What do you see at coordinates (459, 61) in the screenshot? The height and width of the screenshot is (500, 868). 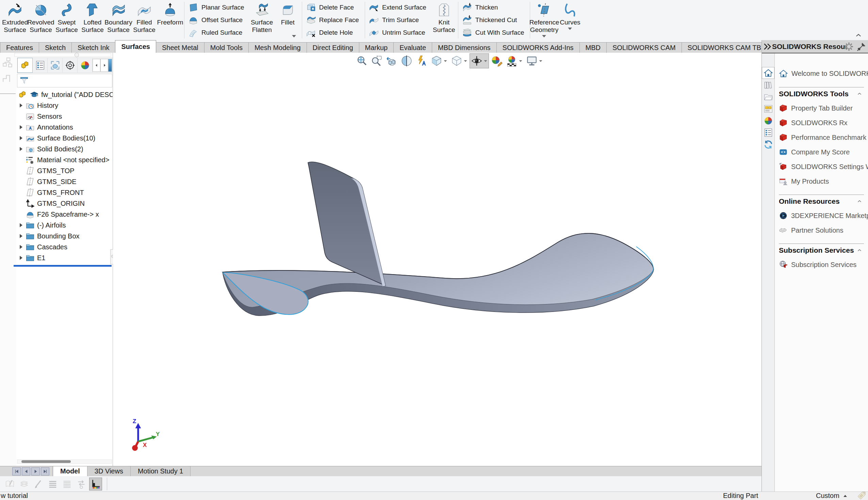 I see `display-style-button` at bounding box center [459, 61].